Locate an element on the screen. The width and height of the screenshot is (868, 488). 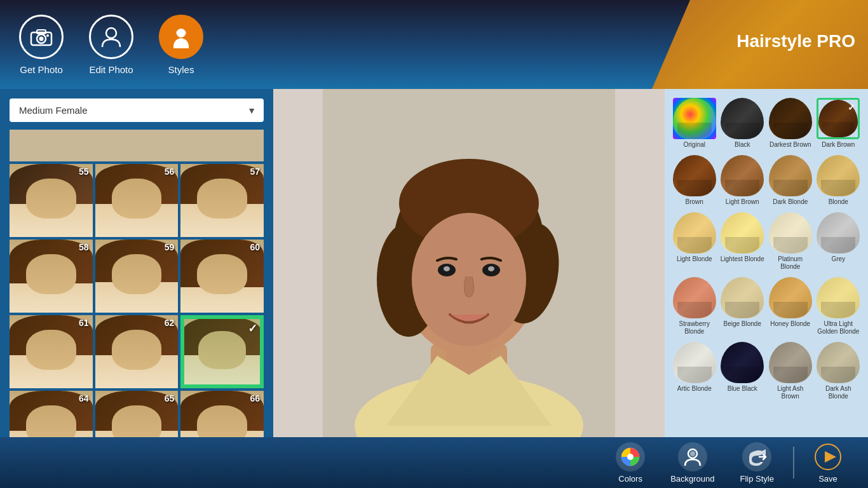
color-label-grey: Grey is located at coordinates (838, 259).